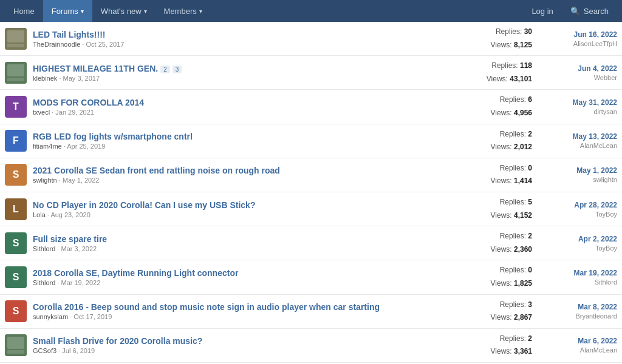 Image resolution: width=622 pixels, height=364 pixels. Describe the element at coordinates (581, 180) in the screenshot. I see `last-post-user: swlightn` at that location.